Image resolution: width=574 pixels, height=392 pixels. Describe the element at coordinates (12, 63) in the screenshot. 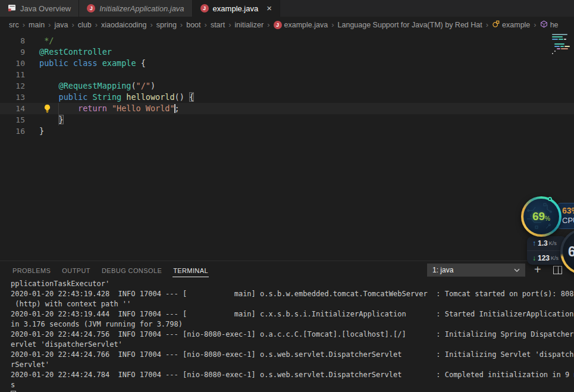

I see `line-number: 10` at that location.